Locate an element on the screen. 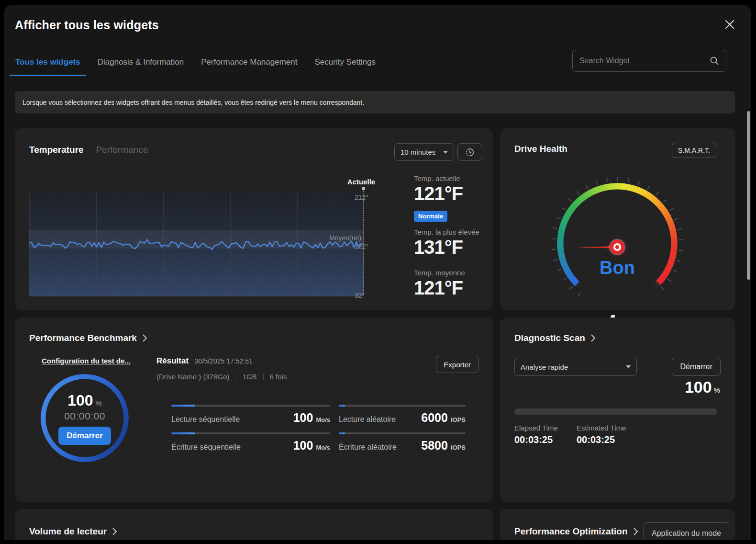 This screenshot has width=756, height=544. highest-temp-value: 131°F is located at coordinates (438, 247).